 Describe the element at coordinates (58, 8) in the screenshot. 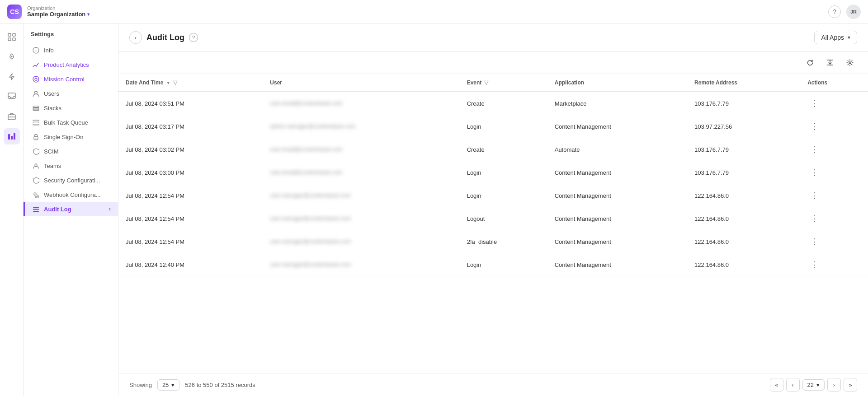

I see `org-label: Organization` at that location.